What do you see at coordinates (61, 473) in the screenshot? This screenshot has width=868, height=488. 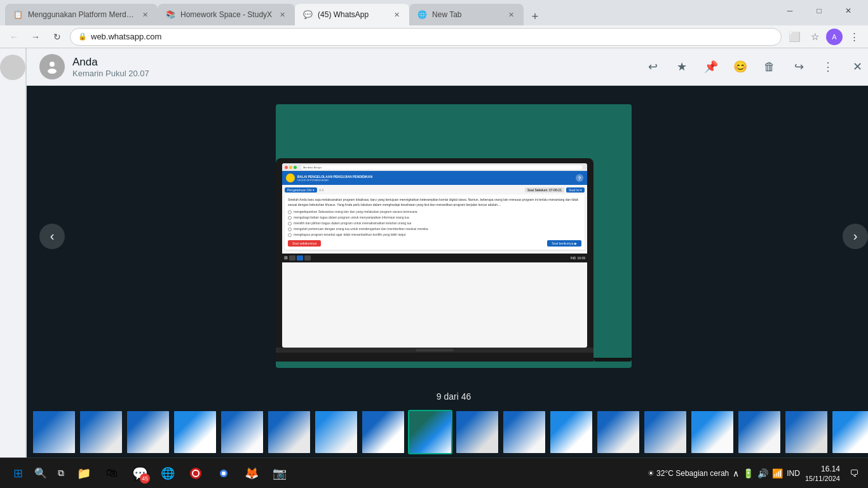 I see `task-view-button: ⧉` at bounding box center [61, 473].